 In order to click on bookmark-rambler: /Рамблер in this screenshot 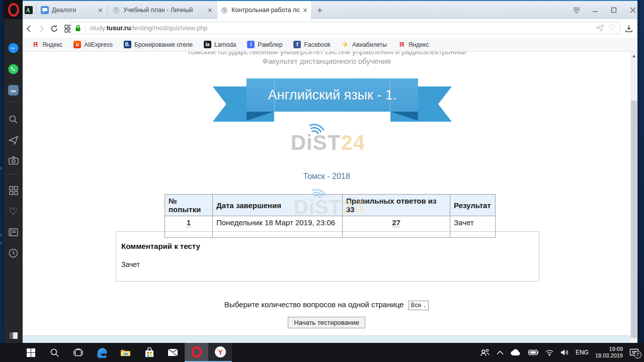, I will do `click(265, 44)`.